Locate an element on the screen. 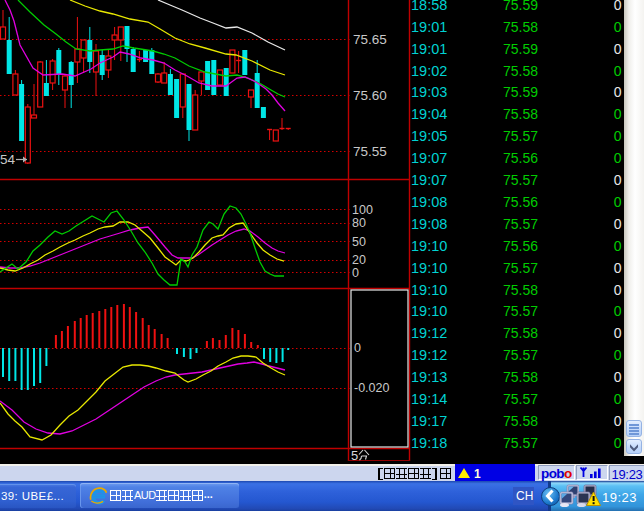  svg-text: 75.65 is located at coordinates (370, 40).